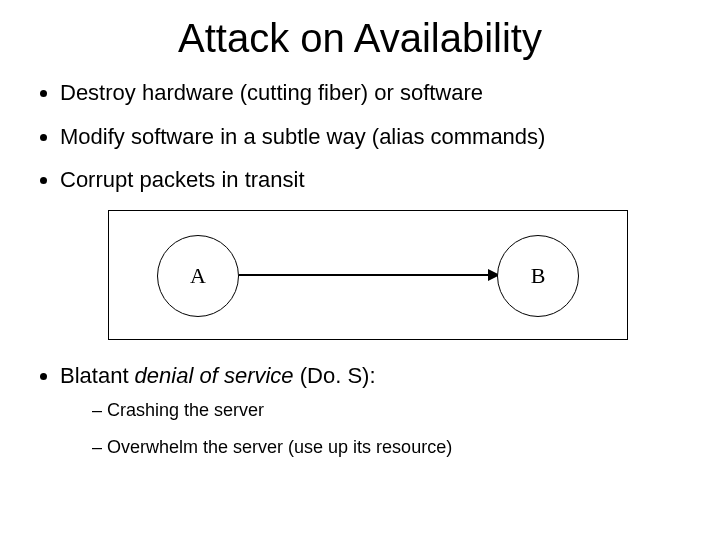 The width and height of the screenshot is (720, 540). What do you see at coordinates (198, 276) in the screenshot?
I see `node-a-label: A` at bounding box center [198, 276].